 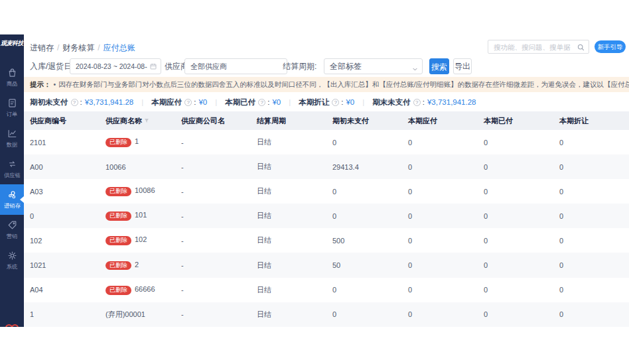 What do you see at coordinates (147, 121) in the screenshot?
I see `filter-icon` at bounding box center [147, 121].